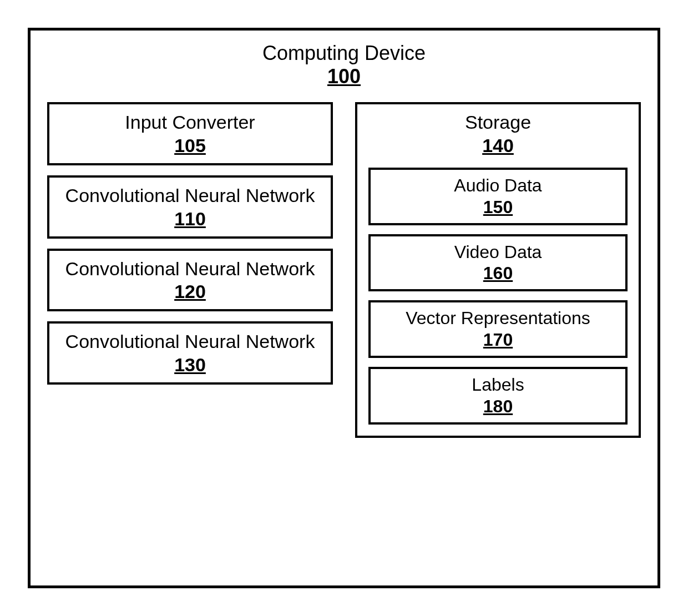  Describe the element at coordinates (190, 219) in the screenshot. I see `cnn-110-ref: 110` at that location.